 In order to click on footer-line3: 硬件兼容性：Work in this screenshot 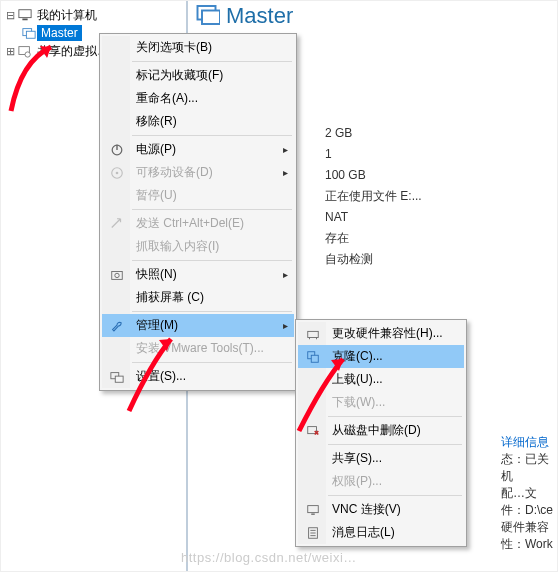, I will do `click(529, 536)`.